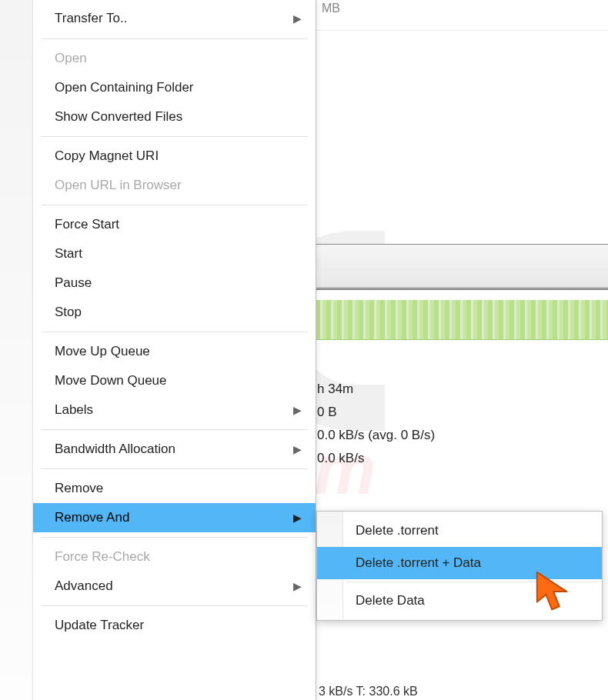  What do you see at coordinates (174, 625) in the screenshot?
I see `menu-update-tracker: Update Tracker` at bounding box center [174, 625].